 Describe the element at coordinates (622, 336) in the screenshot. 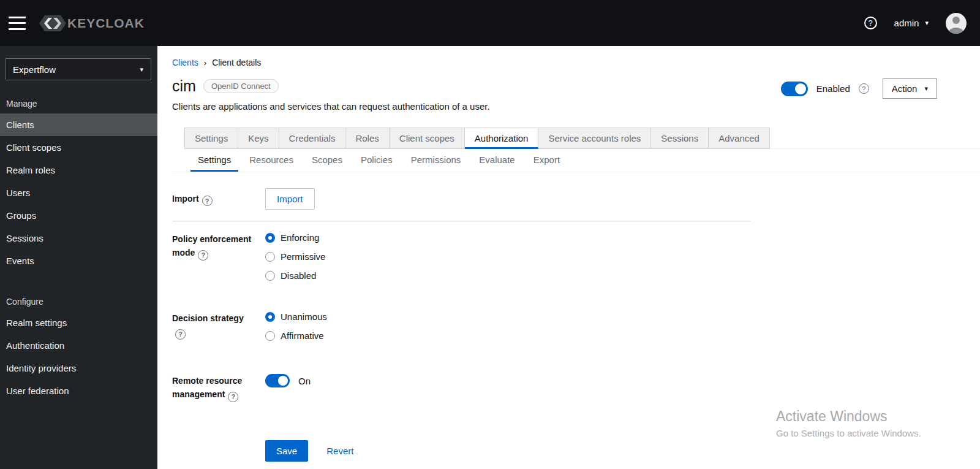

I see `radio-affirmative: Affirmative` at that location.